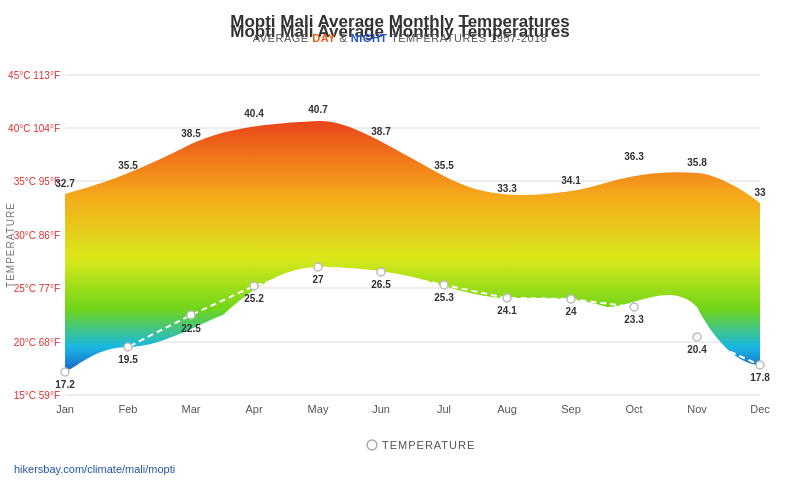 Image resolution: width=800 pixels, height=500 pixels. What do you see at coordinates (400, 38) in the screenshot?
I see `chart-subtitle-overlay: AVERAGE DAY & NIGHT TEMPERATURES 1957-20…` at bounding box center [400, 38].